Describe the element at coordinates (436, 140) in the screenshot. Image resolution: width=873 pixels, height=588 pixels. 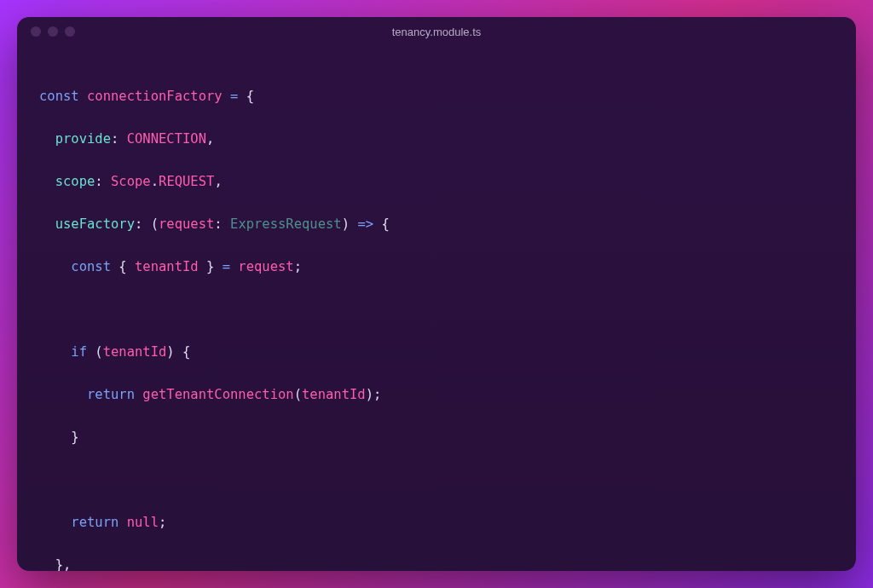
I see `code-line: provide: CONNECTION,` at that location.